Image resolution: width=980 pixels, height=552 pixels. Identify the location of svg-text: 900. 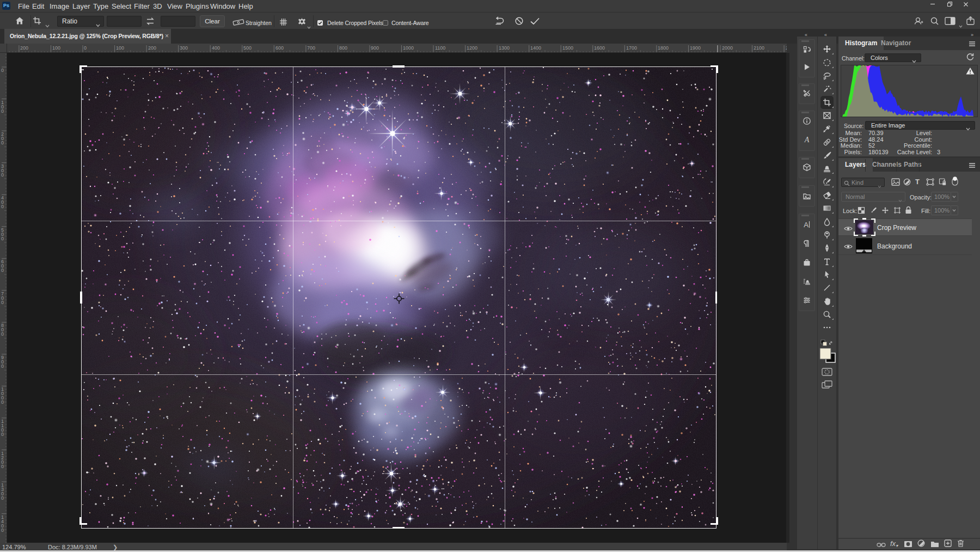
(375, 48).